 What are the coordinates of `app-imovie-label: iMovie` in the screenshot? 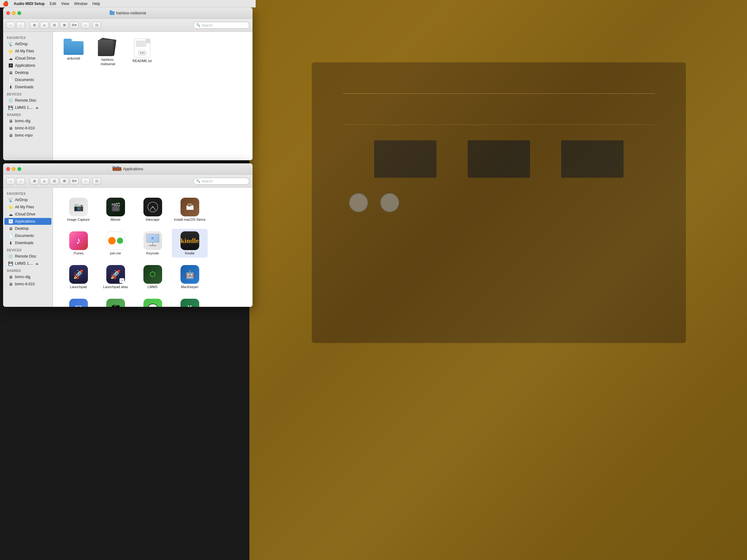 It's located at (115, 220).